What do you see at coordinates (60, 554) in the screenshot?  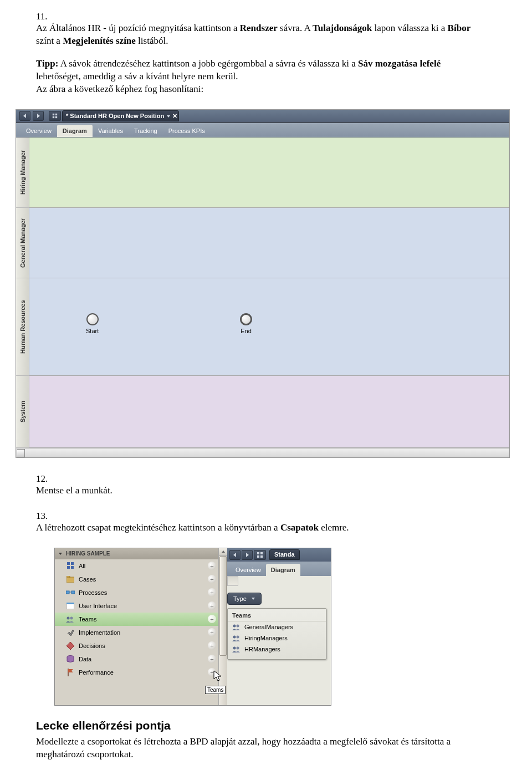 I see `library-header-dropdown-icon` at bounding box center [60, 554].